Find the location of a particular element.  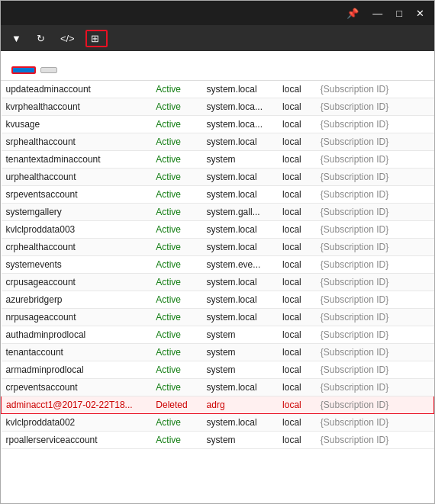

account-name: systemevents is located at coordinates (76, 265).